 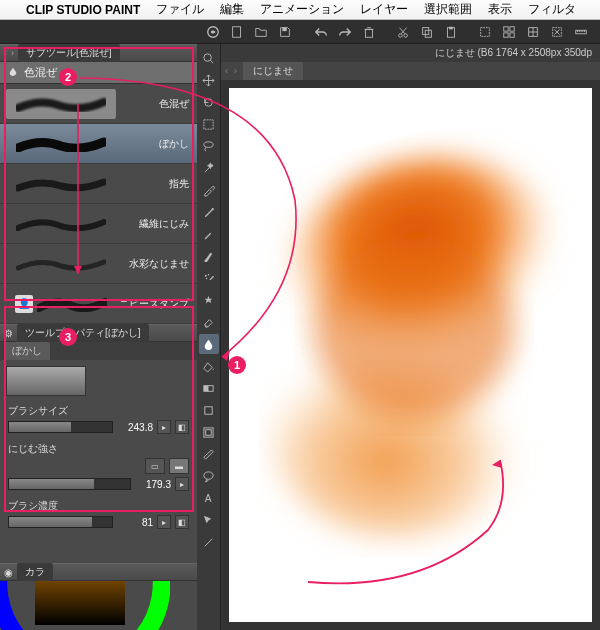 I want to click on balloon-icon, so click(x=209, y=476).